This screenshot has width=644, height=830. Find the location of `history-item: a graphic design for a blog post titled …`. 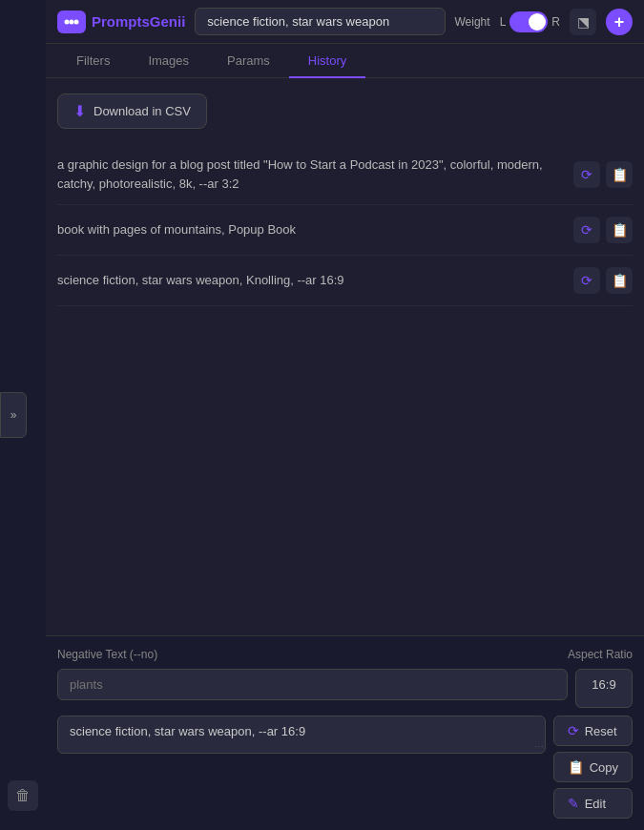

history-item: a graphic design for a blog post titled … is located at coordinates (345, 175).